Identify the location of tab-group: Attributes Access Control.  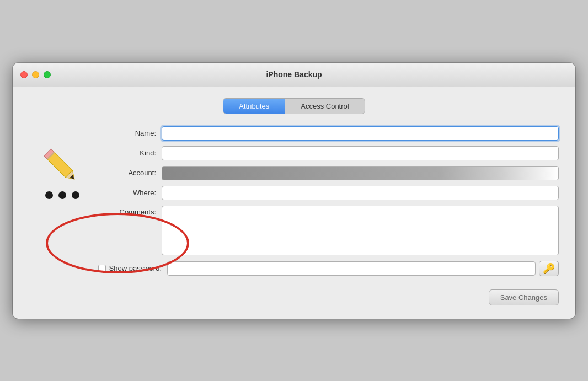
(293, 106).